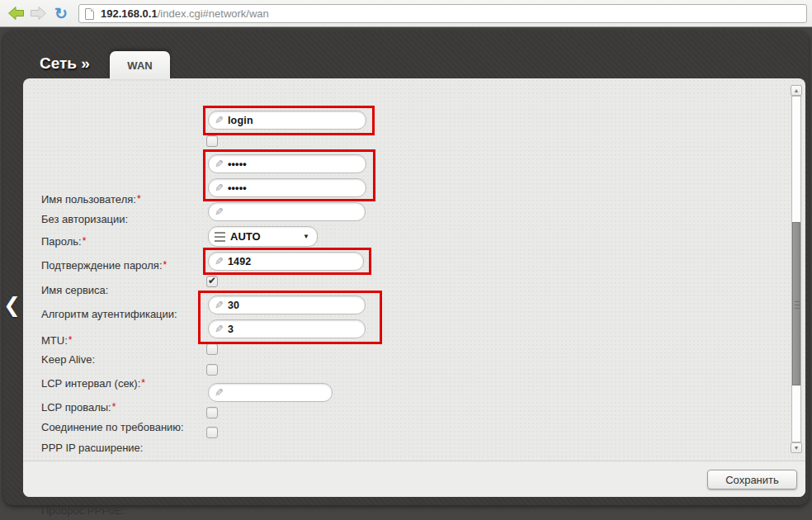  Describe the element at coordinates (61, 13) in the screenshot. I see `refresh-icon: ↻` at that location.